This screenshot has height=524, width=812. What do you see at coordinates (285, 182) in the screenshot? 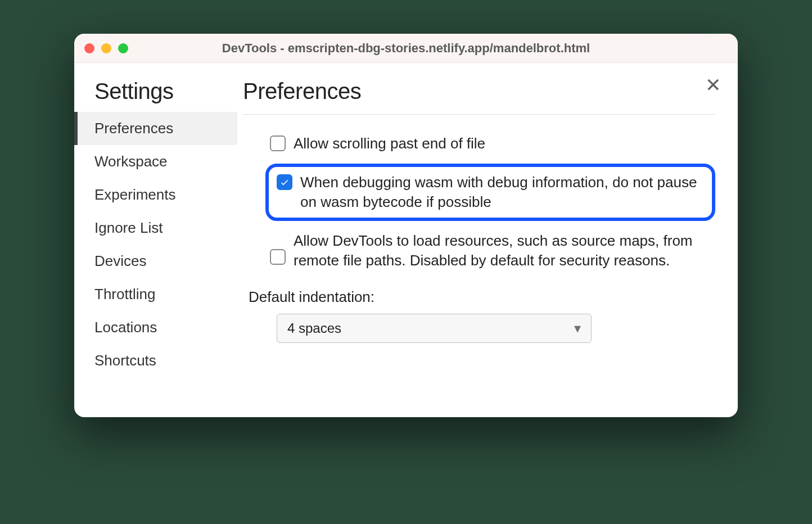
I see `checkbox-wasm-no-pause-bytecode` at bounding box center [285, 182].